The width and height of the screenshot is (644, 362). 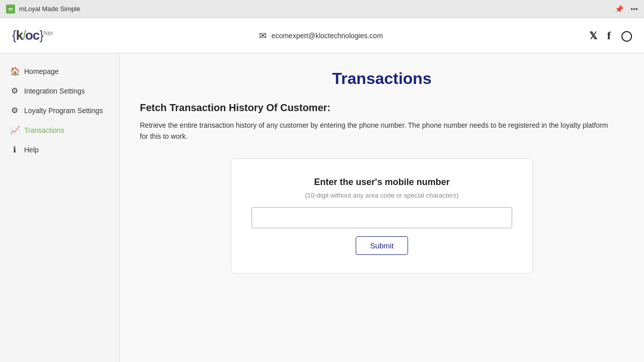 What do you see at coordinates (609, 36) in the screenshot?
I see `facebook-icon: f` at bounding box center [609, 36].